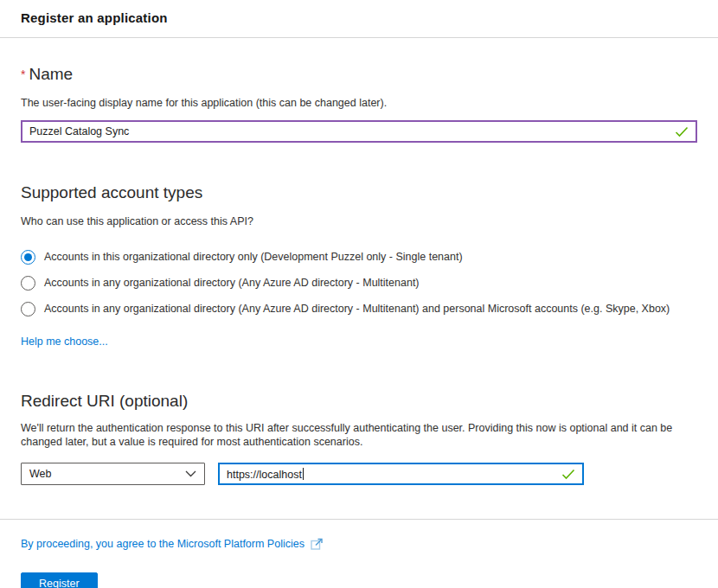  I want to click on register-button: Register, so click(59, 580).